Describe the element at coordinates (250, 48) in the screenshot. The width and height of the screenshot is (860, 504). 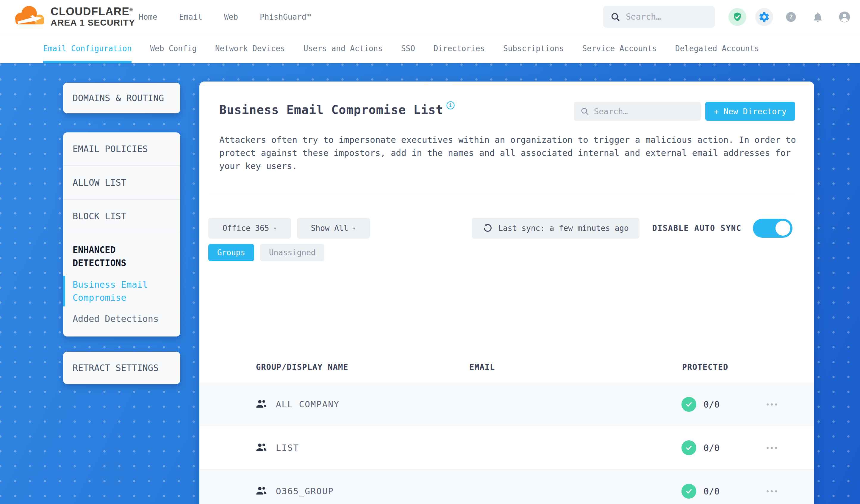
I see `tab-network-devices: Network Devices` at that location.